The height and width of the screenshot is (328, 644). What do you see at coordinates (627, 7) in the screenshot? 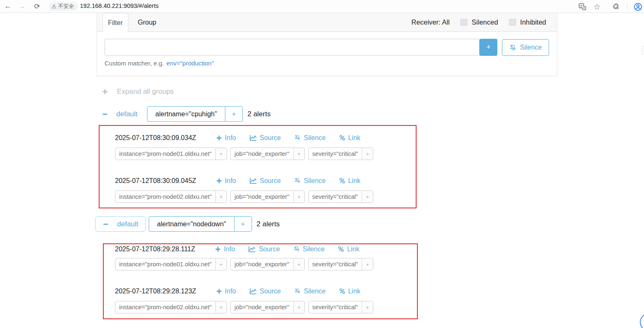
I see `toolbar-divider` at bounding box center [627, 7].